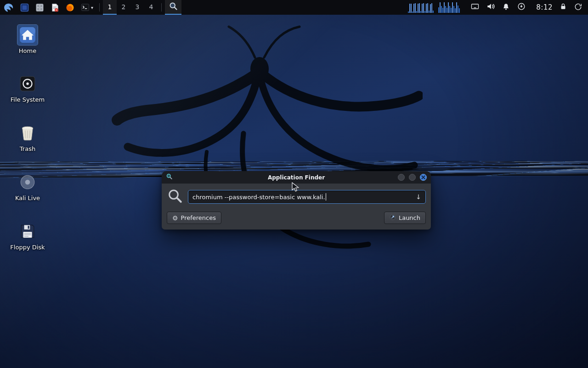  I want to click on cpu-graph, so click(422, 7).